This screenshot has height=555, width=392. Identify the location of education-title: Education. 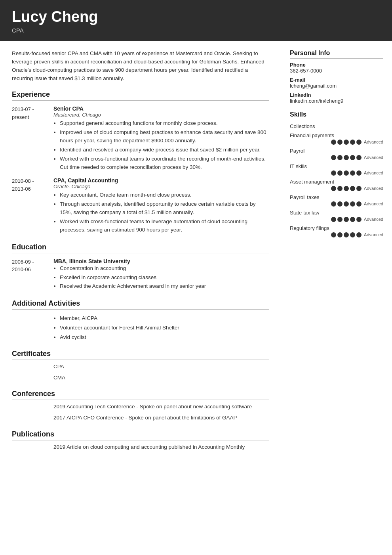
(140, 248).